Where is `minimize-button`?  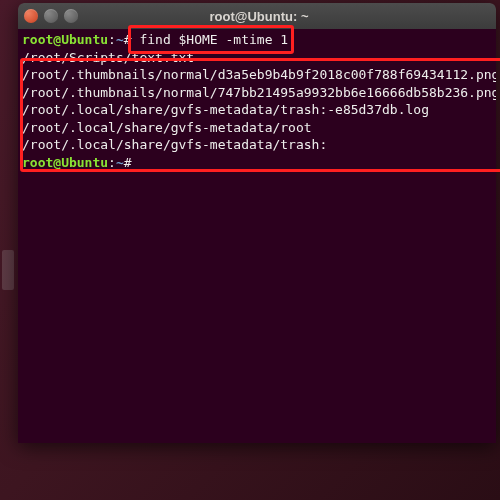
minimize-button is located at coordinates (51, 16).